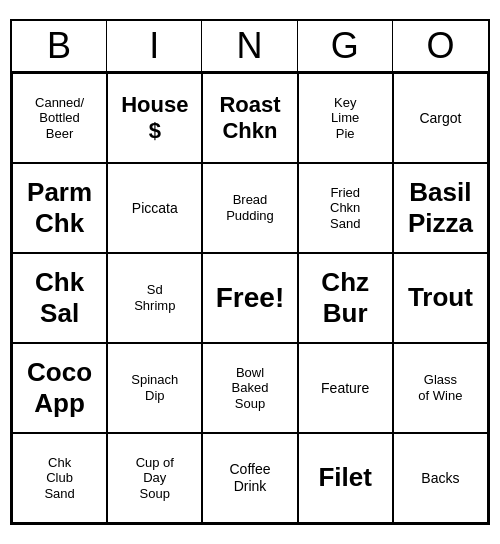 The image size is (500, 544). I want to click on bingo-cell-8: Fried Chkn Sand, so click(346, 208).